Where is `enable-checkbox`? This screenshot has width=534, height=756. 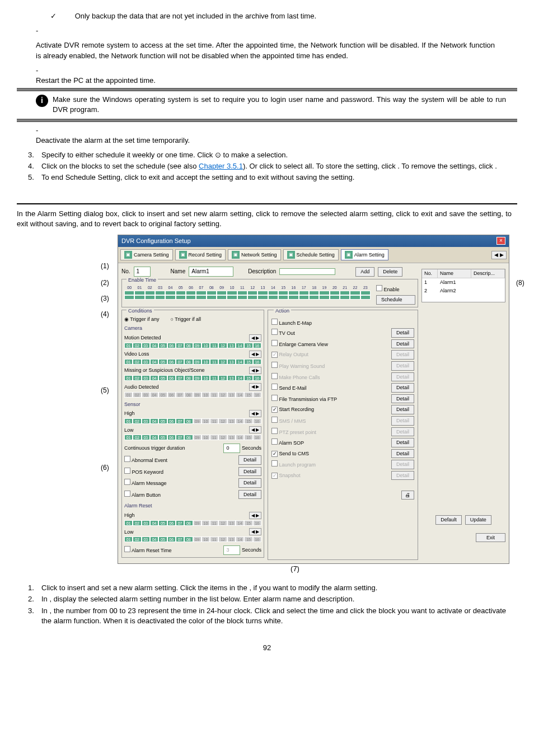
enable-checkbox is located at coordinates (380, 288).